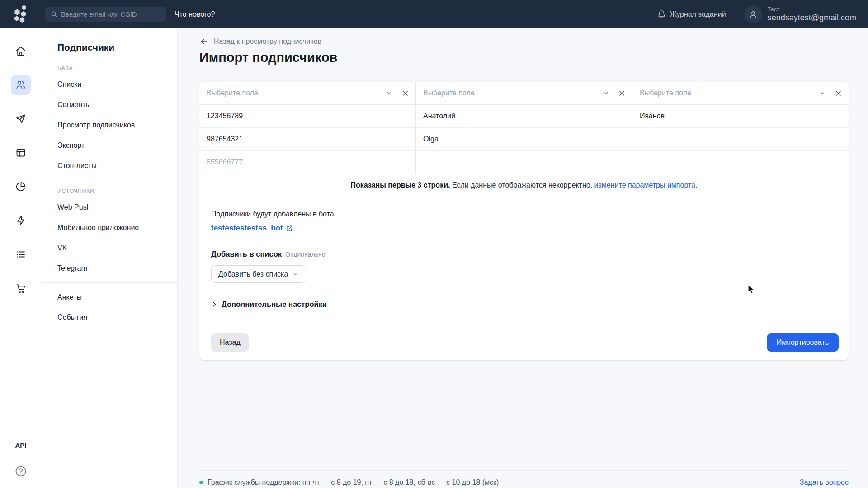  What do you see at coordinates (307, 139) in the screenshot?
I see `table-cell: 987654321` at bounding box center [307, 139].